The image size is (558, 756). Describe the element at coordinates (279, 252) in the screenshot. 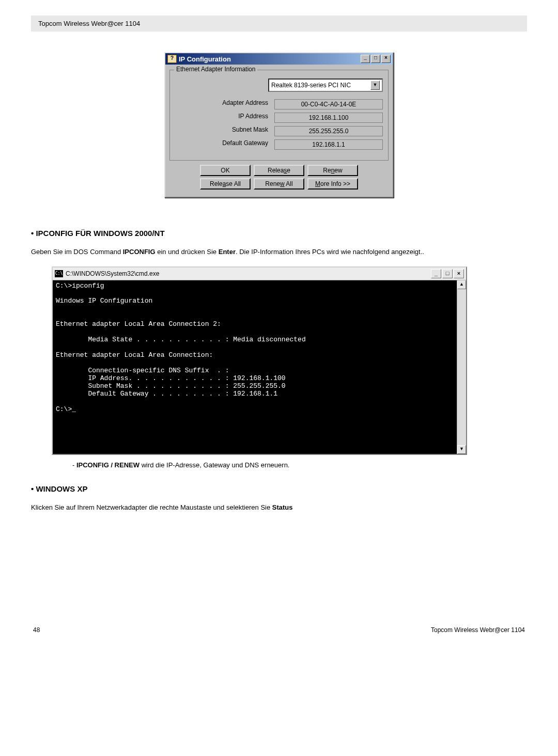

I see `section1-paragraph: Geben Sie im DOS Command IPCONFIG ein un…` at that location.